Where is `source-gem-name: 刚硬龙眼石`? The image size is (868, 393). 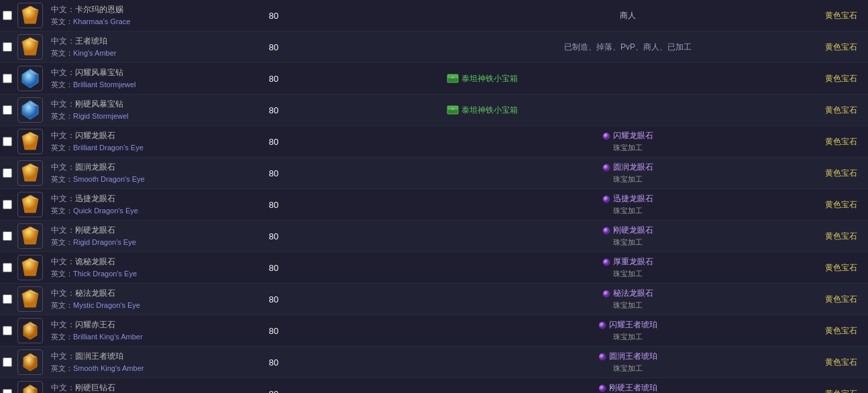 source-gem-name: 刚硬龙眼石 is located at coordinates (628, 231).